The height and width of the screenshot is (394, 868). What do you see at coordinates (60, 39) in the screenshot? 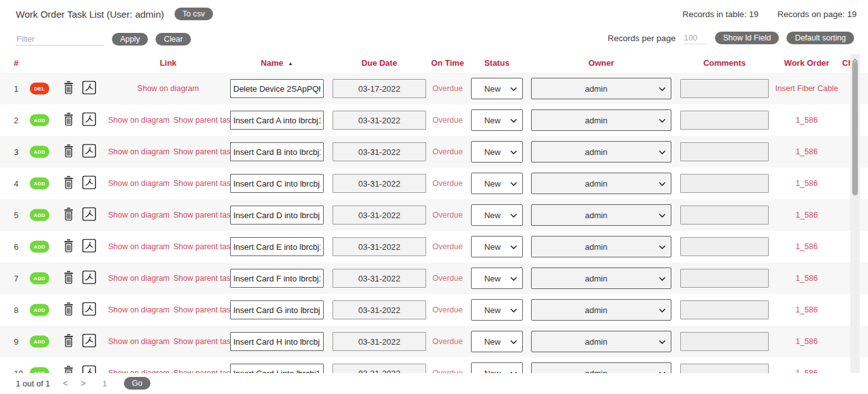
I see `filter-input` at bounding box center [60, 39].